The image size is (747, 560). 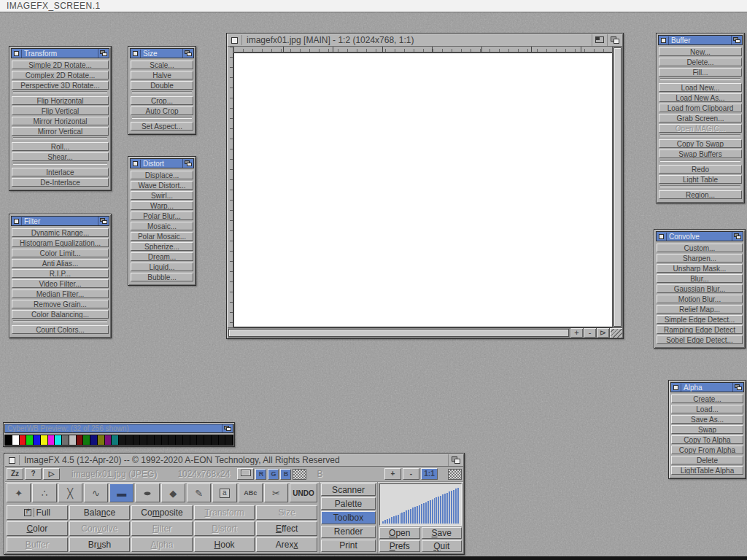 What do you see at coordinates (70, 493) in the screenshot?
I see `line-tool-button: ╳` at bounding box center [70, 493].